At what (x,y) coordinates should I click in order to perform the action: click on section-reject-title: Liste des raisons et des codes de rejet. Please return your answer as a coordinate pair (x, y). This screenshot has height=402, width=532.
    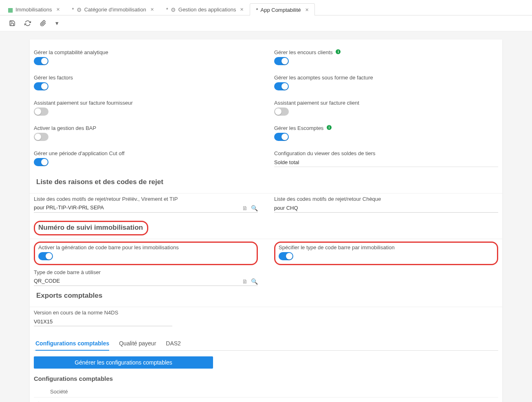
    Looking at the image, I should click on (266, 182).